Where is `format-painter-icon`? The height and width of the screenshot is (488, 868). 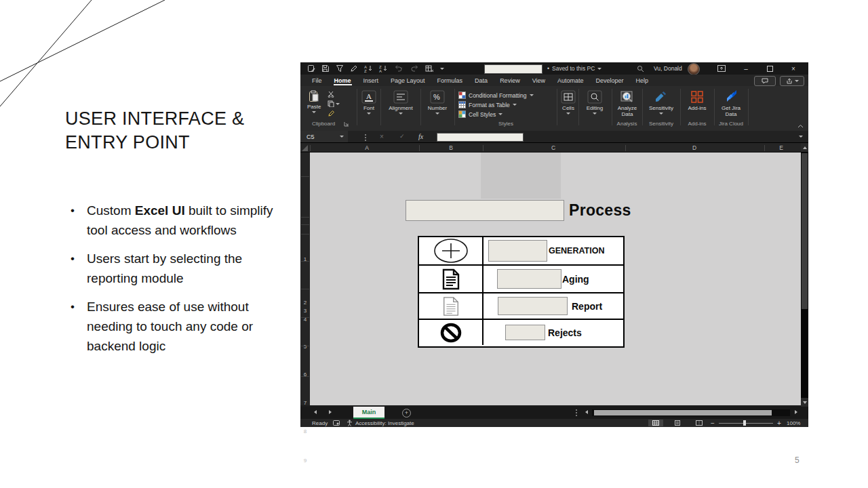 format-painter-icon is located at coordinates (354, 68).